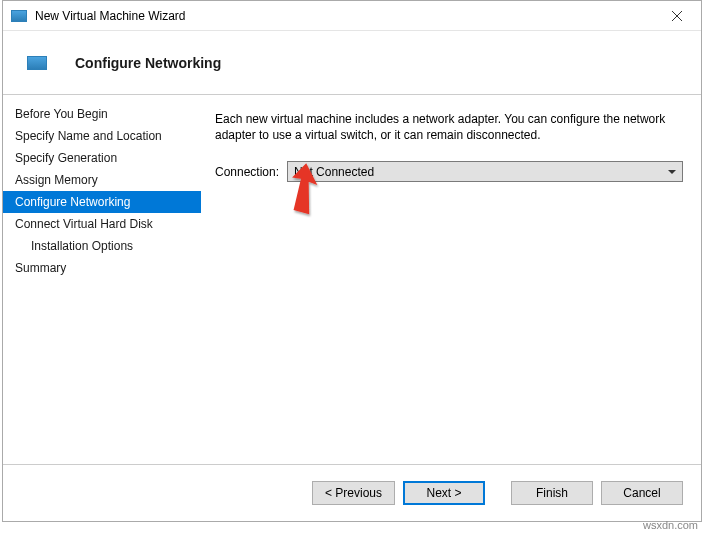  I want to click on connection-label: Connection:, so click(247, 172).